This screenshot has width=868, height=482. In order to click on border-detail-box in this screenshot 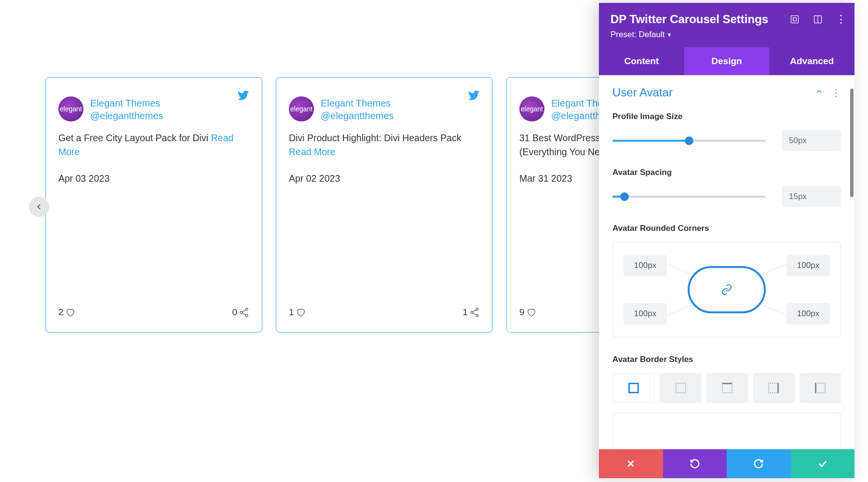, I will do `click(727, 431)`.